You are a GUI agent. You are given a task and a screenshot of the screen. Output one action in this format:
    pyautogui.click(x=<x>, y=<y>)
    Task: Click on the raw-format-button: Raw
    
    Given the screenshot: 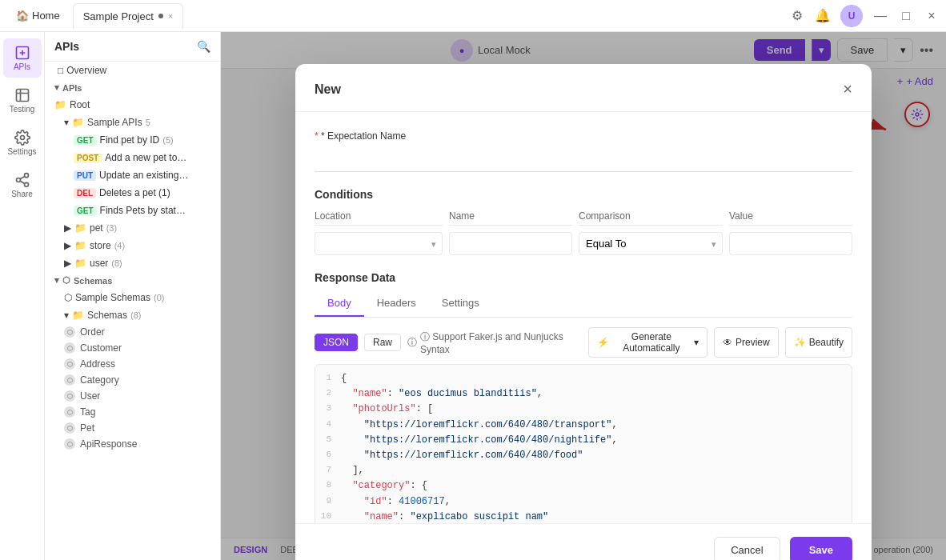 What is the action you would take?
    pyautogui.click(x=383, y=342)
    